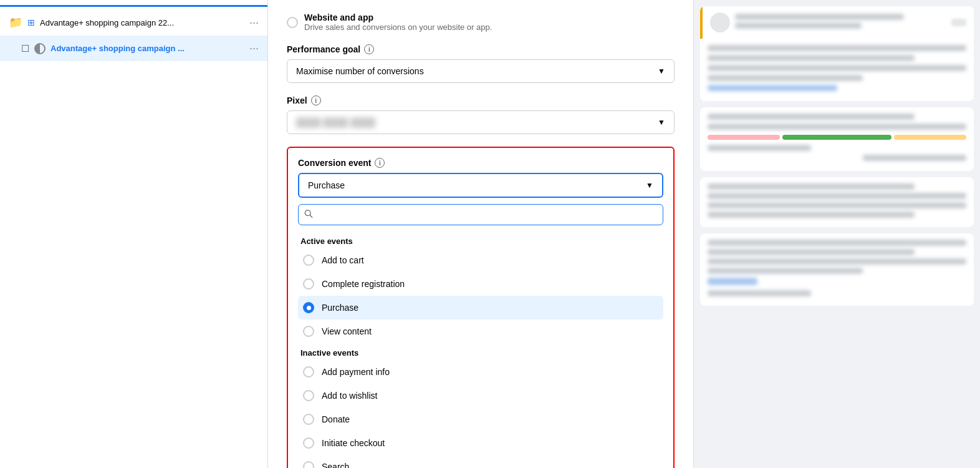 This screenshot has width=980, height=468. I want to click on add-to-wishlist-radio, so click(309, 396).